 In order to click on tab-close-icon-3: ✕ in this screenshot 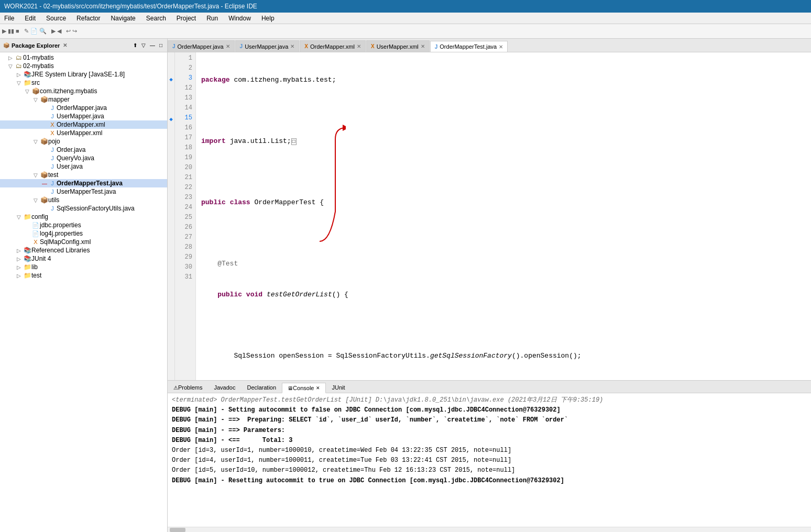, I will do `click(359, 46)`.